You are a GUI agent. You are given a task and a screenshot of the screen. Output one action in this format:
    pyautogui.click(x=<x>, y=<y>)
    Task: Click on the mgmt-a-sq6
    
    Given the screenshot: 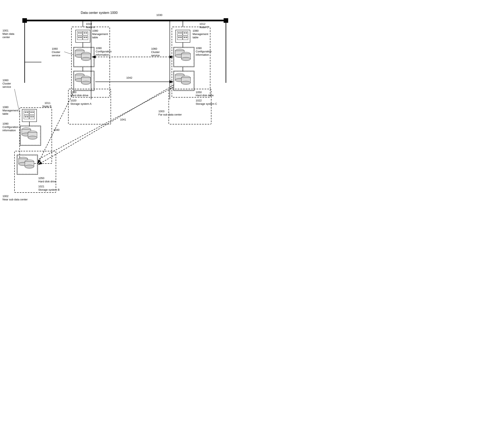 What is the action you would take?
    pyautogui.click(x=81, y=37)
    